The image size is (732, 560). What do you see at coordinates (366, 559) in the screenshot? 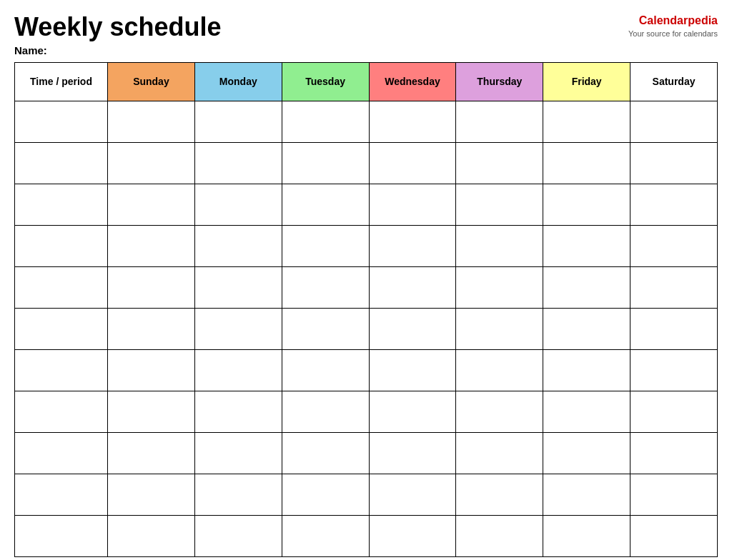
I see `footer: © www.calendarpedia.com` at bounding box center [366, 559].